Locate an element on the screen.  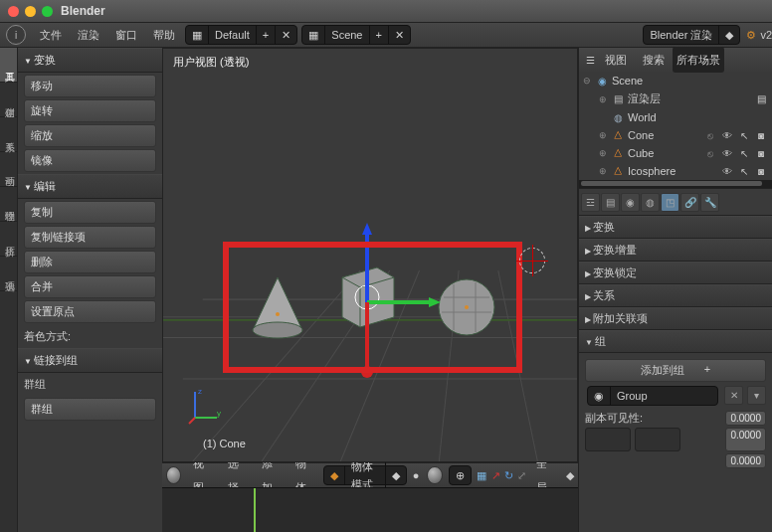
dupli-vis-y: 0.0000 is located at coordinates (746, 440).